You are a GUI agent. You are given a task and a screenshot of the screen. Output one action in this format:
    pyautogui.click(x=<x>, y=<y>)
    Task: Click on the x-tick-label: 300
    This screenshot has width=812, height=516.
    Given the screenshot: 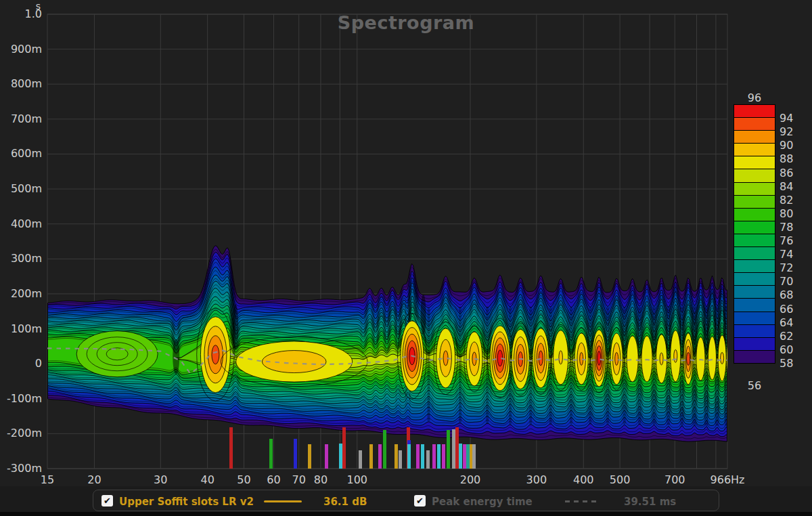 What is the action you would take?
    pyautogui.click(x=537, y=479)
    